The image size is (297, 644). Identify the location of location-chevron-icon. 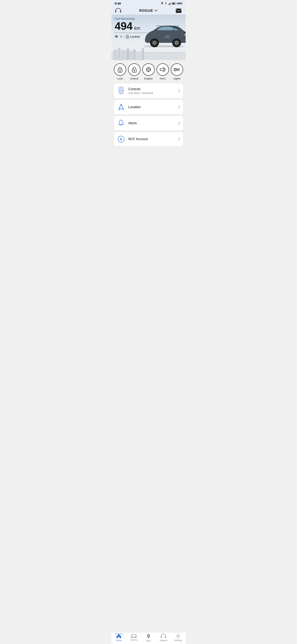
(179, 107).